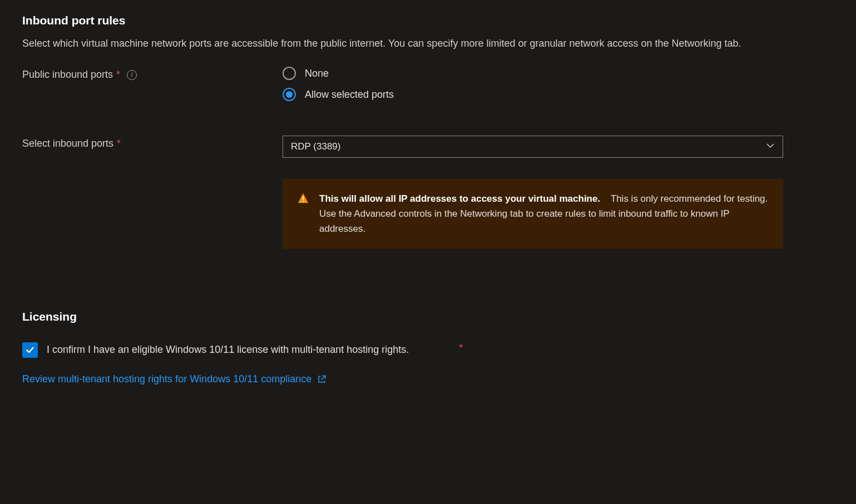 This screenshot has width=856, height=504. Describe the element at coordinates (428, 317) in the screenshot. I see `licensing-heading: Licensing` at that location.